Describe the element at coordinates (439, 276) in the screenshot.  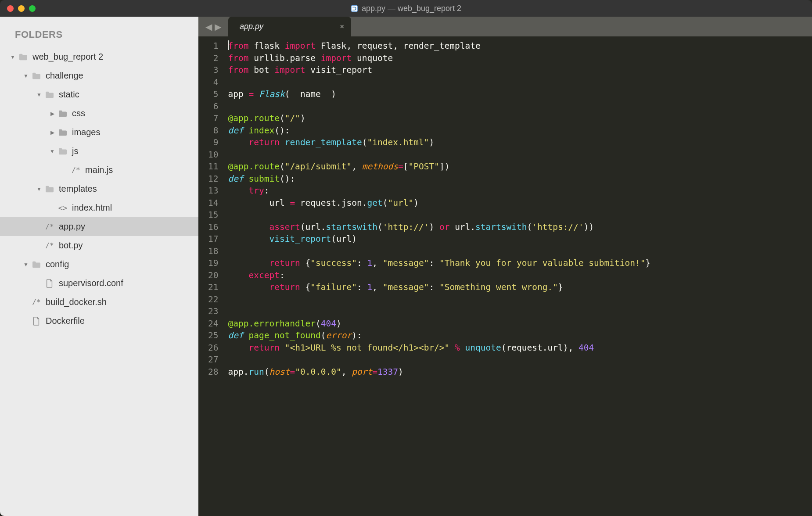
I see `code-line: except:` at that location.